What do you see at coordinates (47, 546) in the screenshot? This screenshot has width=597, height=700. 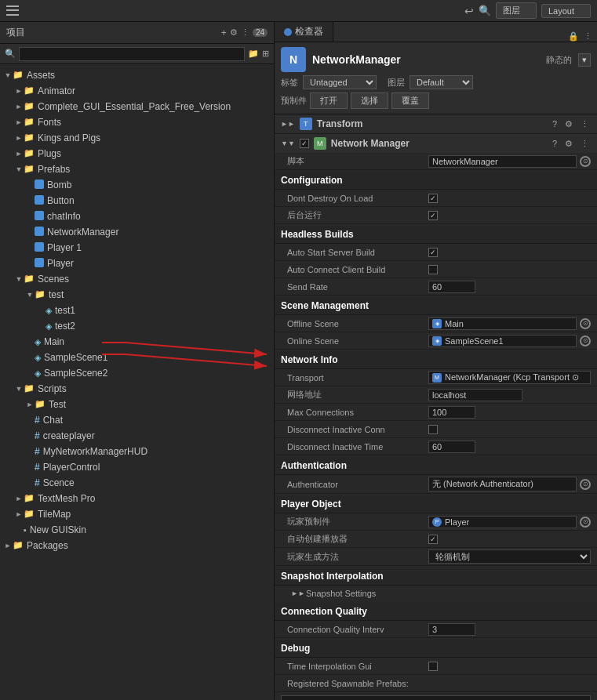 I see `label-packages: Packages` at bounding box center [47, 546].